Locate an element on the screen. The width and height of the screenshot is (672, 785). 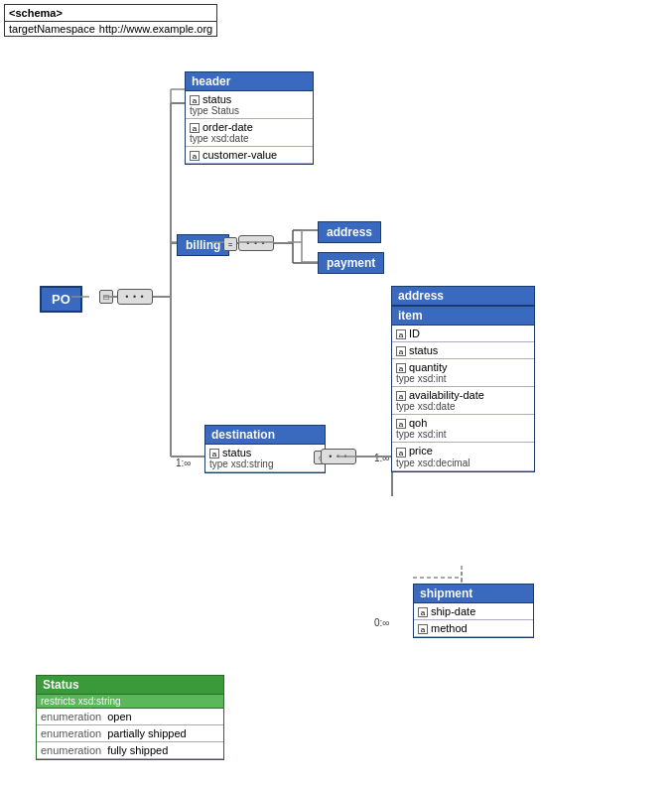
item-field-id: aID is located at coordinates (463, 333).